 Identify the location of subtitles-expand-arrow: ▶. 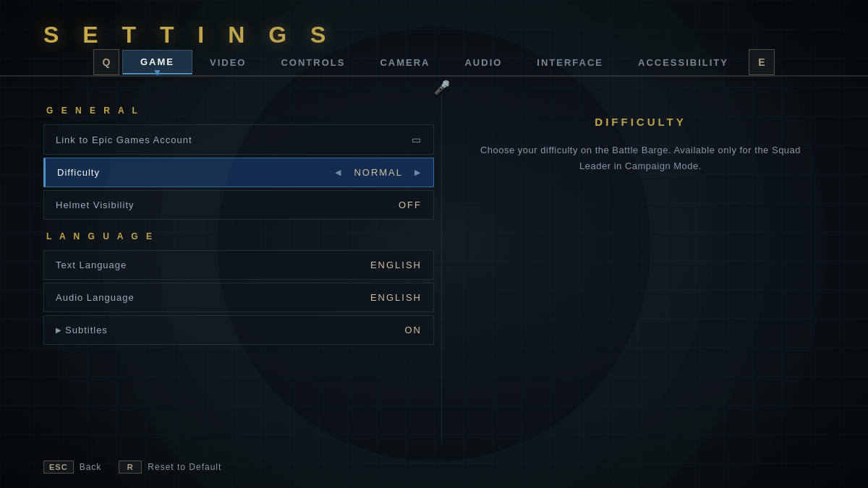
(59, 330).